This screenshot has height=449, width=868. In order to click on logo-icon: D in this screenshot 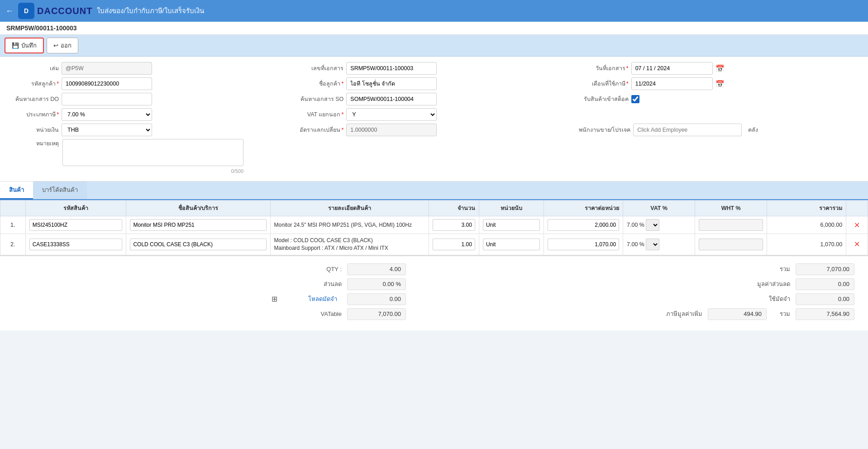, I will do `click(26, 11)`.